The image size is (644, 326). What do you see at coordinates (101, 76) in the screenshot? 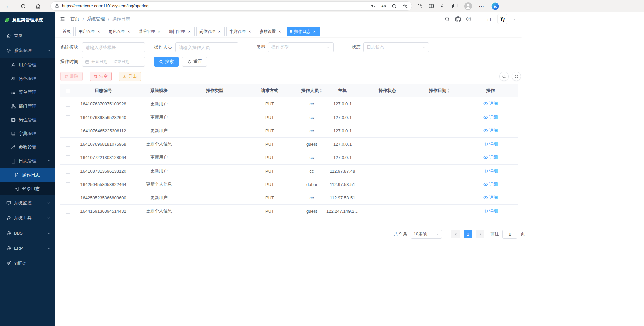
I see `clear-button: 清空` at bounding box center [101, 76].